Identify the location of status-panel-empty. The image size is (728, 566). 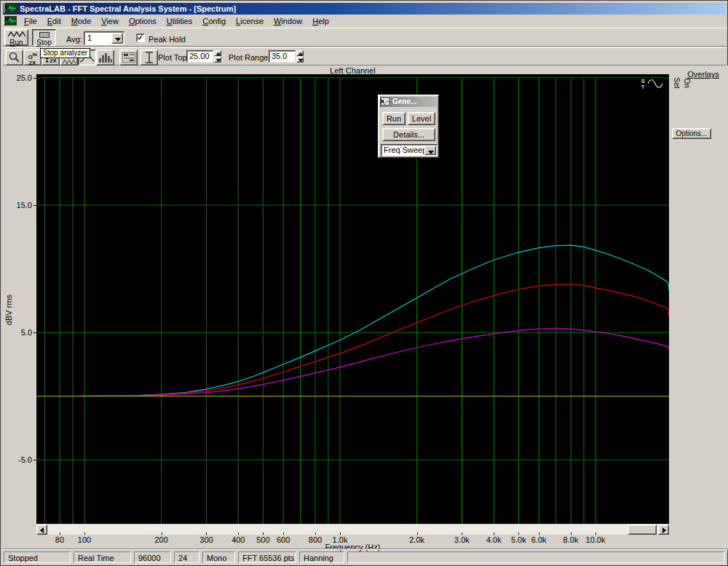
(536, 557).